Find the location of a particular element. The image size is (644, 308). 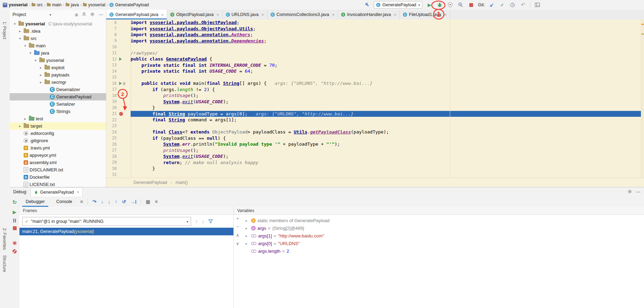

breadcrumb-item-generatepayload: CGeneratePayload is located at coordinates (129, 5).